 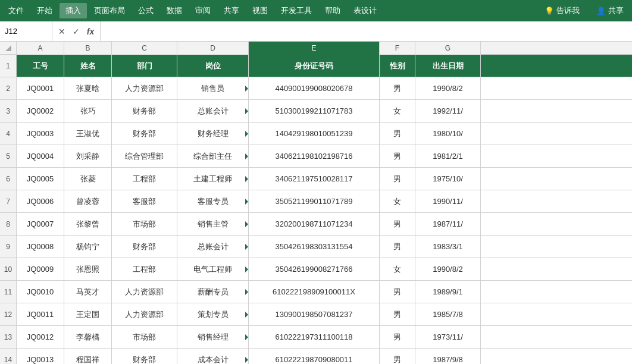 What do you see at coordinates (40, 178) in the screenshot?
I see `data-cell: JQ0005` at bounding box center [40, 178].